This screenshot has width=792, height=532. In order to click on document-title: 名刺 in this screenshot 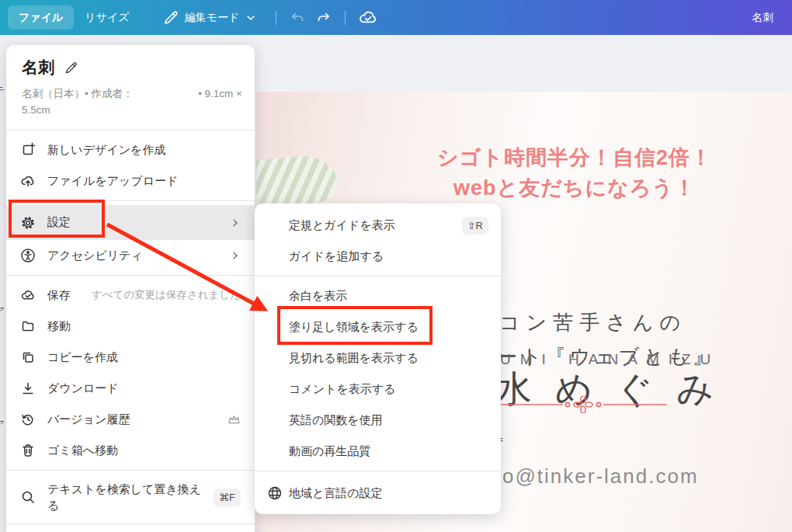, I will do `click(762, 18)`.